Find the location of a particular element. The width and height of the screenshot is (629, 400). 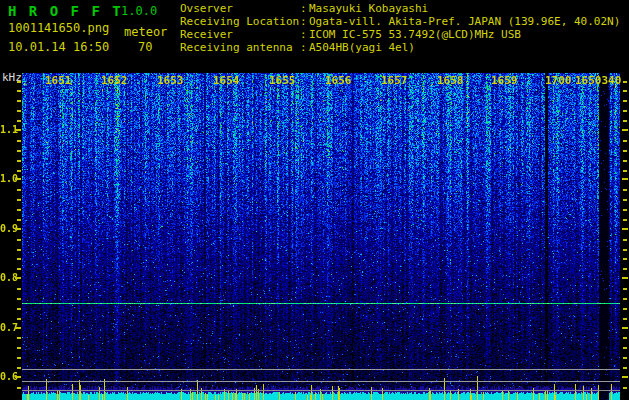

info-label: Receiving Location is located at coordinates (240, 22).